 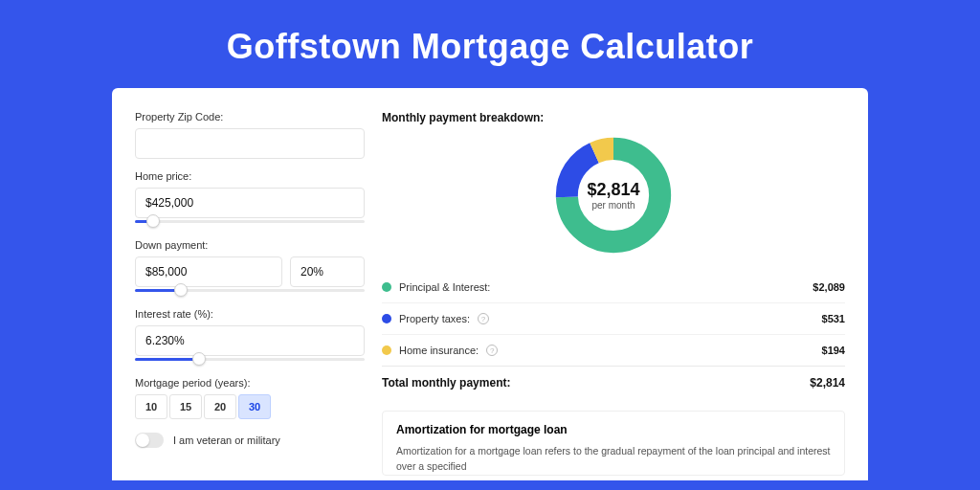 What do you see at coordinates (613, 195) in the screenshot?
I see `donut-chart: $2,814 per month` at bounding box center [613, 195].